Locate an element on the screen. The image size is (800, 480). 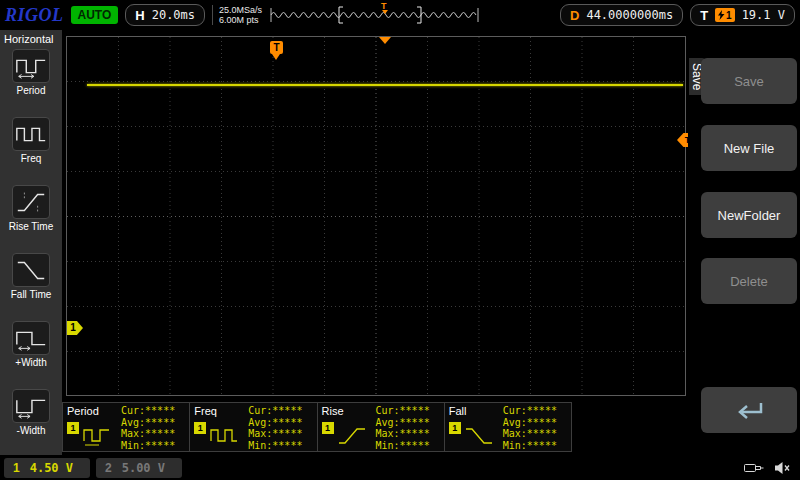
timebase-value: 20.0ms is located at coordinates (174, 15).